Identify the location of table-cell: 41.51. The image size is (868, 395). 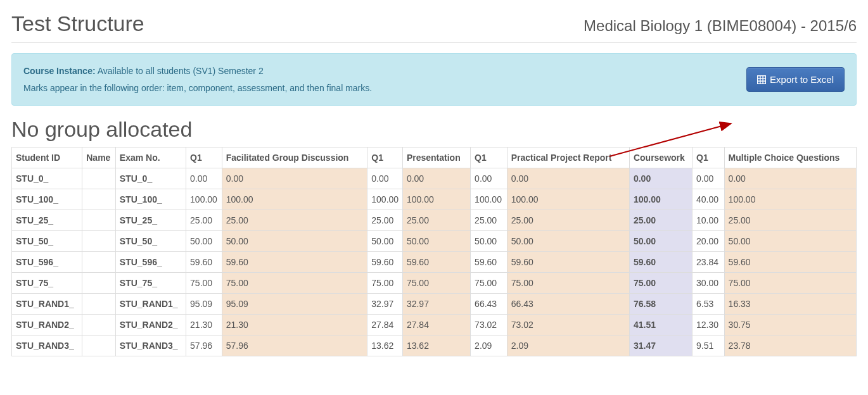
(660, 325).